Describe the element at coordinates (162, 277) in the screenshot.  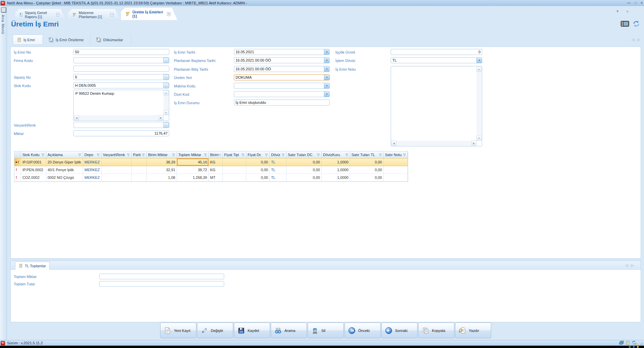
I see `toplam-miktar-input` at that location.